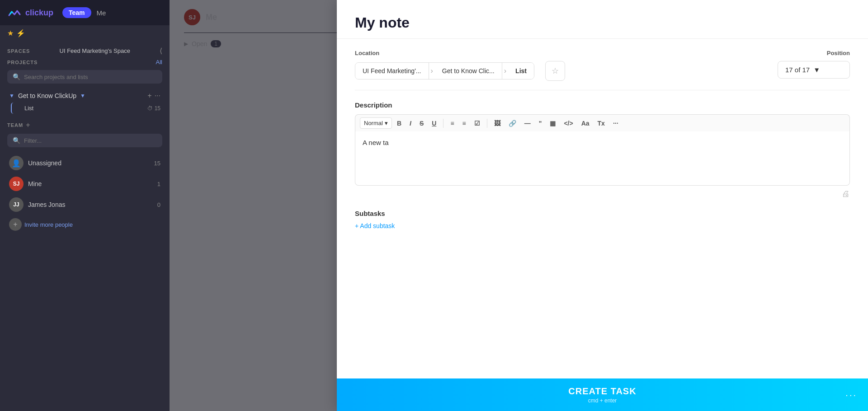 This screenshot has height=411, width=868. What do you see at coordinates (432, 71) in the screenshot?
I see `breadcrumb-arrow-1: ›` at bounding box center [432, 71].